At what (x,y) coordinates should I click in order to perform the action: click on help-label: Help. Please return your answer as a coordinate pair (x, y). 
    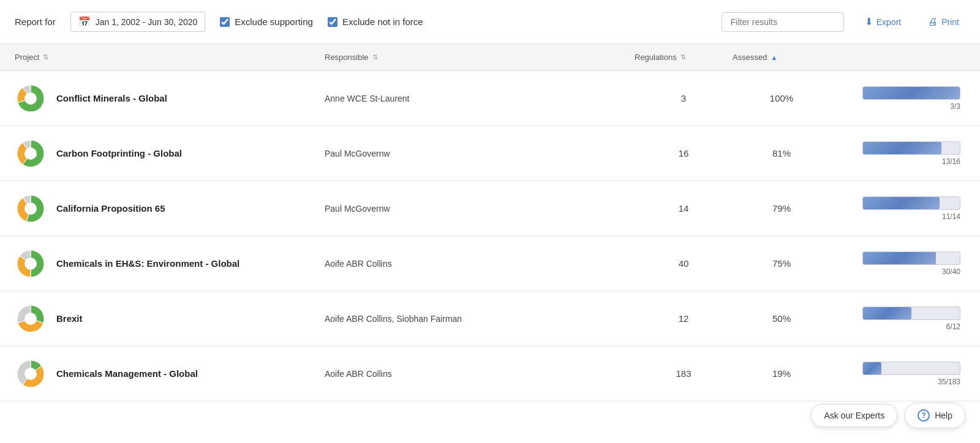
    Looking at the image, I should click on (943, 415).